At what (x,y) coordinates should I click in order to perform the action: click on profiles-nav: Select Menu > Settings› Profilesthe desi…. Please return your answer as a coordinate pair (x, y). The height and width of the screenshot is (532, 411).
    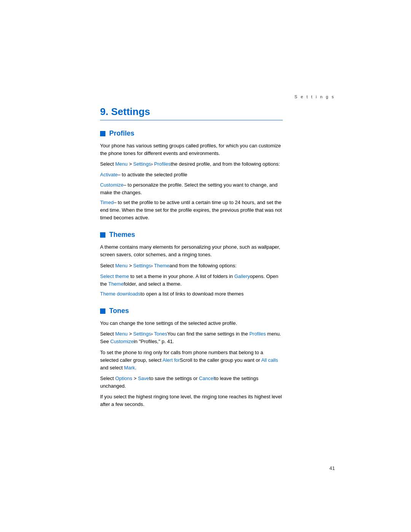
    Looking at the image, I should click on (191, 164).